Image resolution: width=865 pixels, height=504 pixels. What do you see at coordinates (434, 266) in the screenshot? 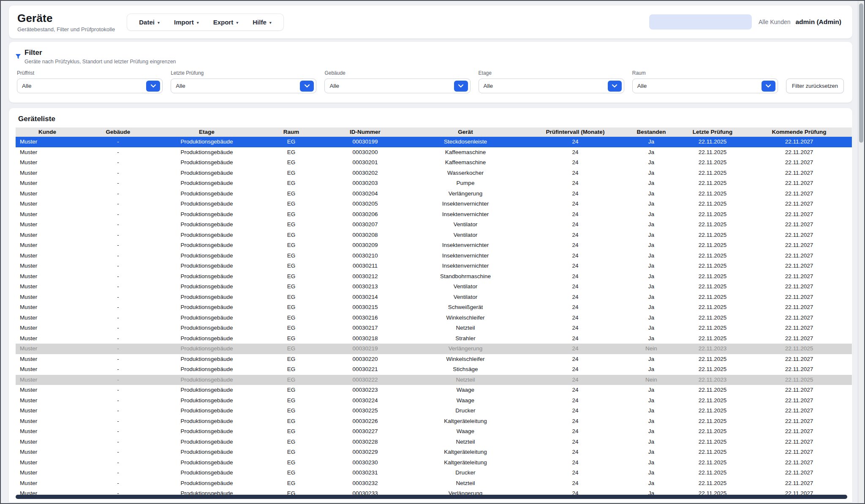
I see `table-row: Muster-ProduktionsgebäudeEG00030211Insek…` at bounding box center [434, 266].